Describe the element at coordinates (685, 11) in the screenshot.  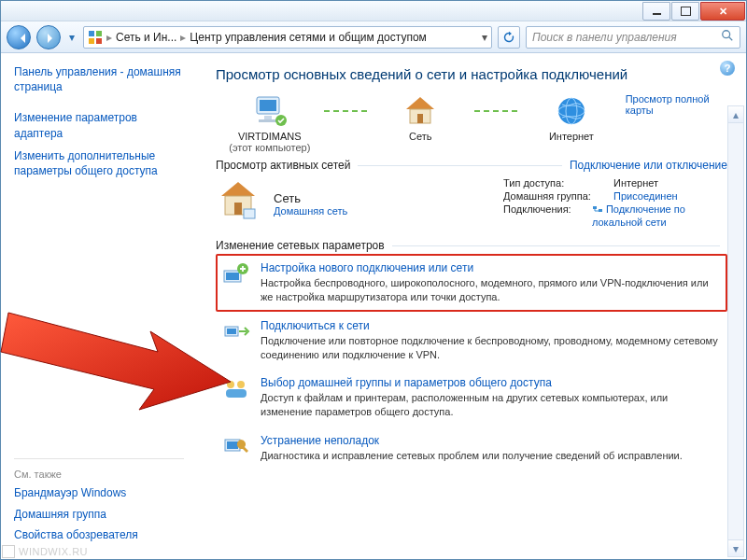
I see `maximize-button` at that location.